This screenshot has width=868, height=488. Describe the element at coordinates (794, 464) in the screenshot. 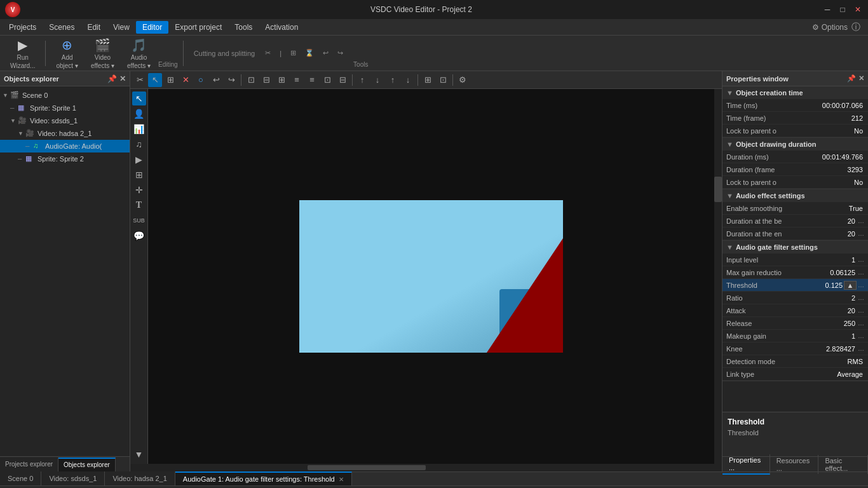

I see `props-tab-resources: Resources ...` at that location.